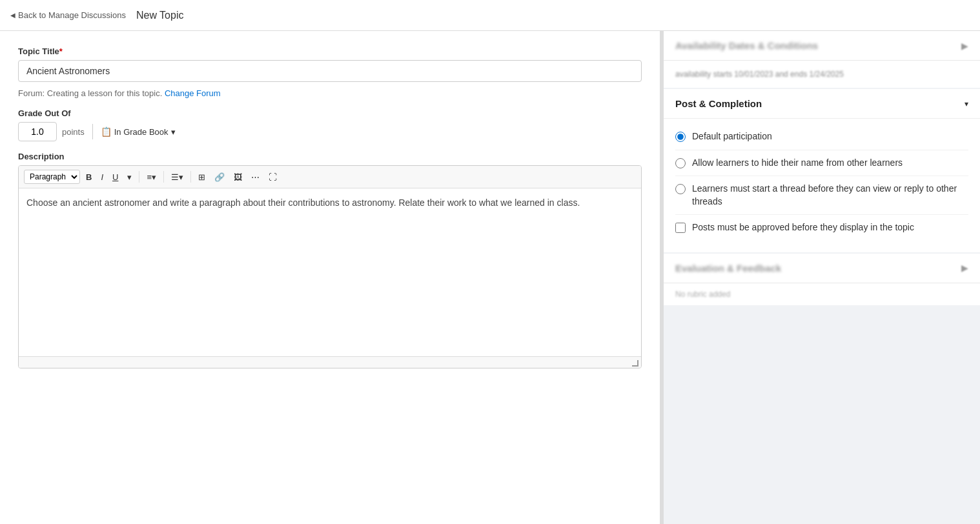 The image size is (980, 524). What do you see at coordinates (141, 132) in the screenshot?
I see `gradebook-label: In Grade Book` at bounding box center [141, 132].